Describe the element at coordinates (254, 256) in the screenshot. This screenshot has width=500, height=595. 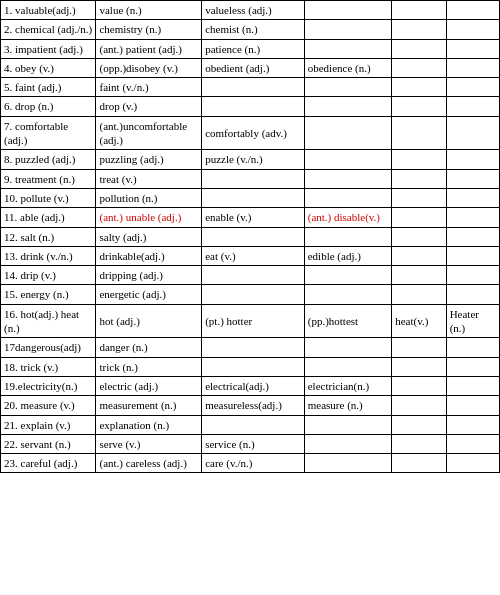
I see `col3: eat (v.)` at that location.